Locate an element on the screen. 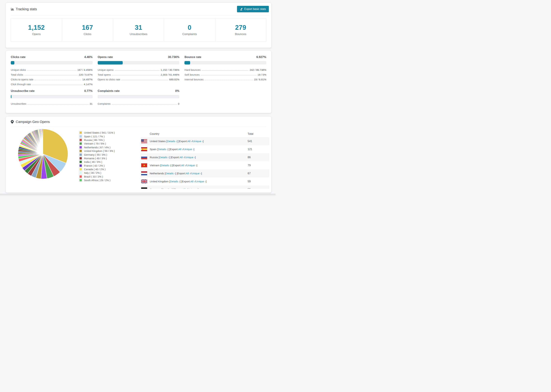  rate-detail-row: Clicks to opens rate14.497% is located at coordinates (52, 79).